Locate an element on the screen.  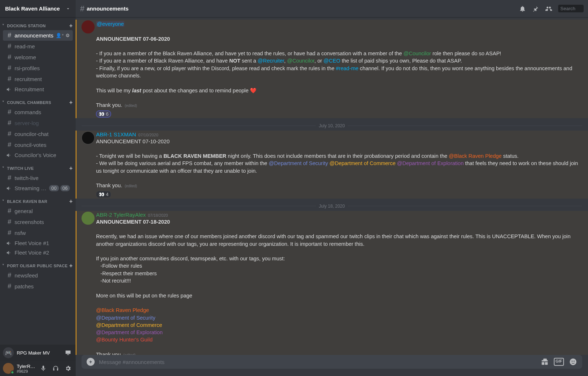
channel-patches: #patches is located at coordinates (38, 287).